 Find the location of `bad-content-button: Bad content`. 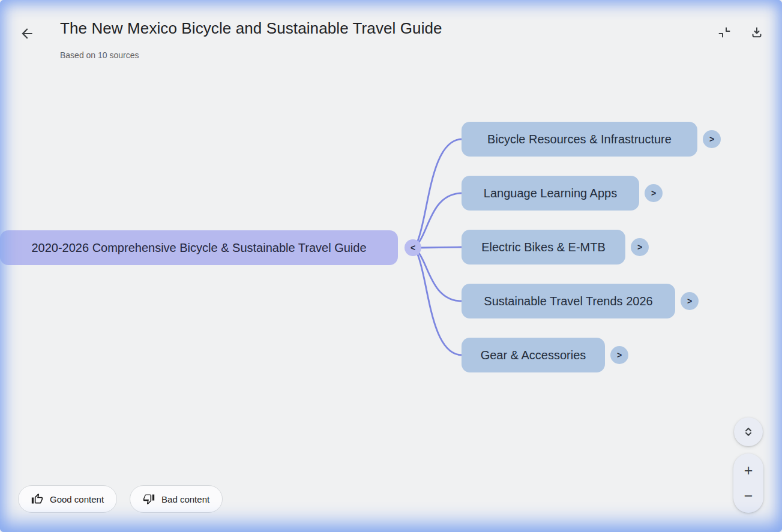

bad-content-button: Bad content is located at coordinates (176, 499).